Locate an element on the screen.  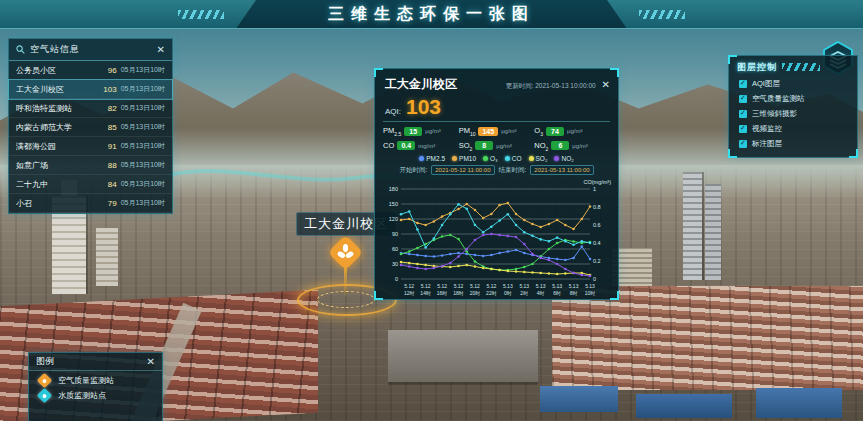
legend-title: 图例 is located at coordinates (92, 362).